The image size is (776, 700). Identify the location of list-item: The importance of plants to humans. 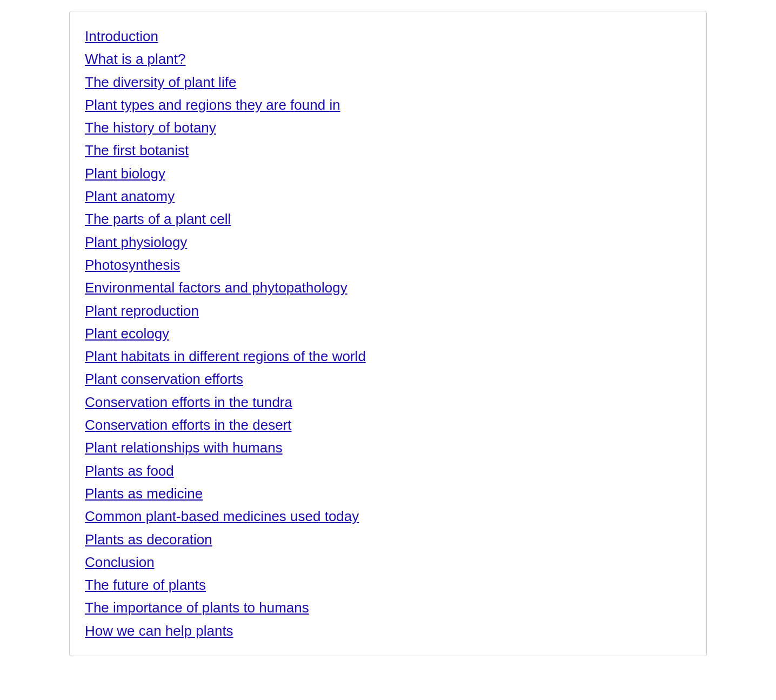
(388, 608).